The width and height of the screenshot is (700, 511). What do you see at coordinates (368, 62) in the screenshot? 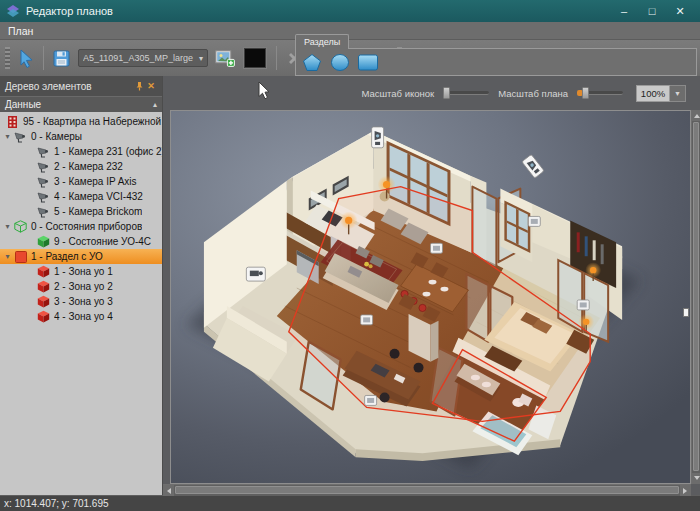
I see `rectangle-icon` at bounding box center [368, 62].